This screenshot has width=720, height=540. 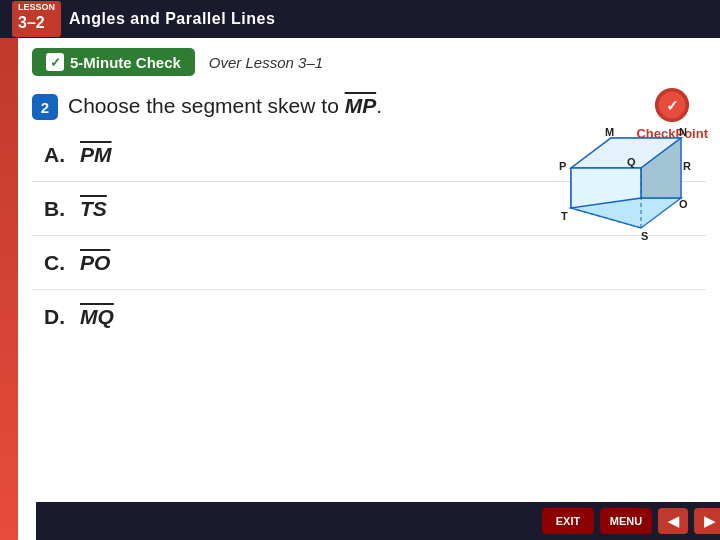 I want to click on question-text: Choose the segment skew to MP., so click(x=225, y=106).